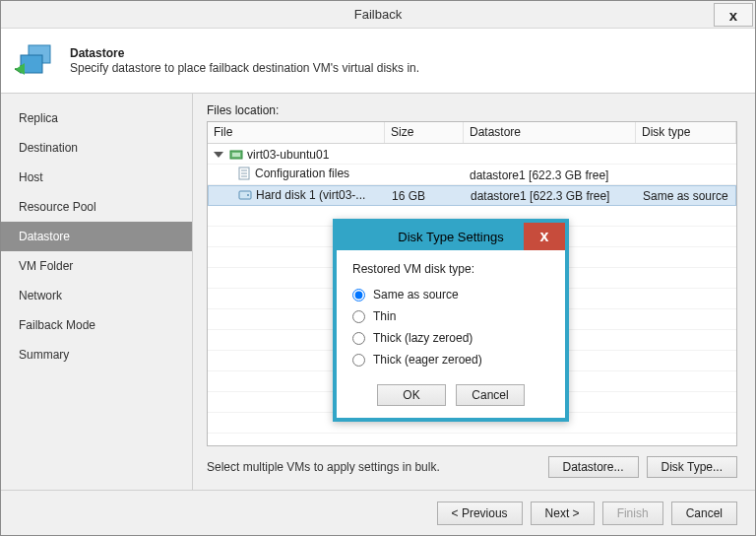  Describe the element at coordinates (686, 132) in the screenshot. I see `col-disk-type: Disk type` at that location.